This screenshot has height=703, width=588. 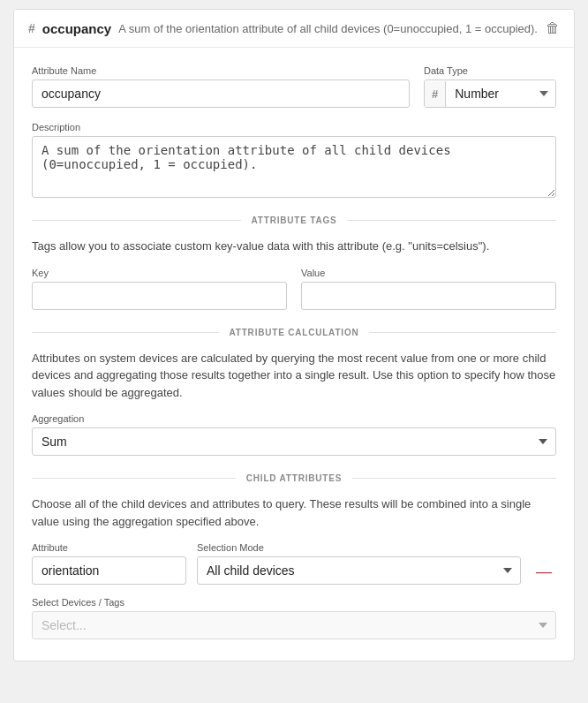 What do you see at coordinates (294, 625) in the screenshot?
I see `select-devices-wrapper: Select...` at bounding box center [294, 625].